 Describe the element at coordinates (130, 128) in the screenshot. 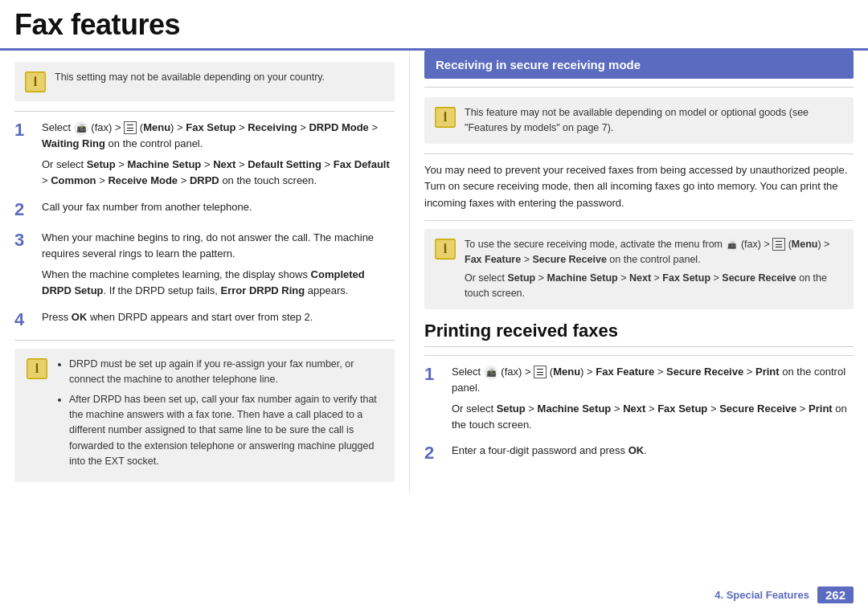

I see `menu-icon-1: ☰` at that location.